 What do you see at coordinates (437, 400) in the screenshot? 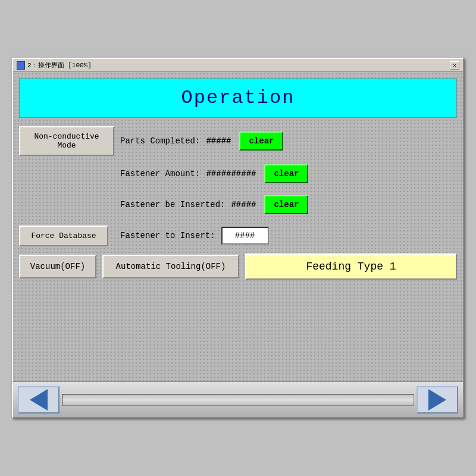
I see `arrow-right-icon` at bounding box center [437, 400].